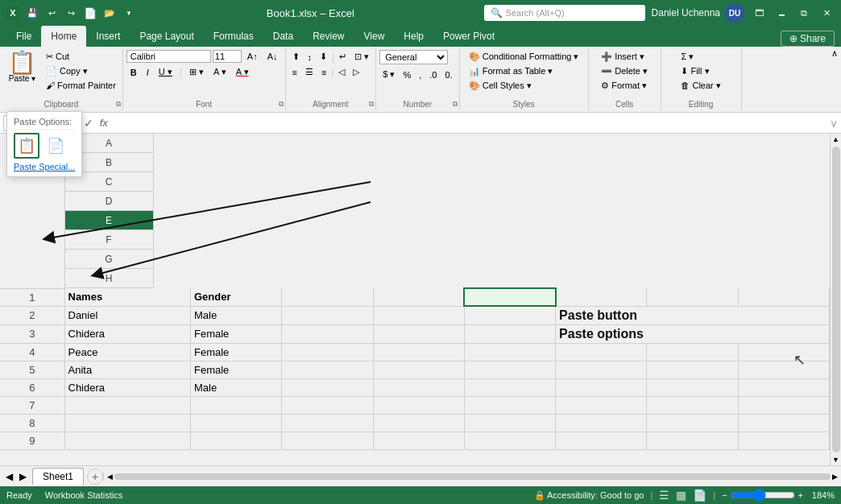  What do you see at coordinates (235, 333) in the screenshot?
I see `cell-b3: Female` at bounding box center [235, 333].